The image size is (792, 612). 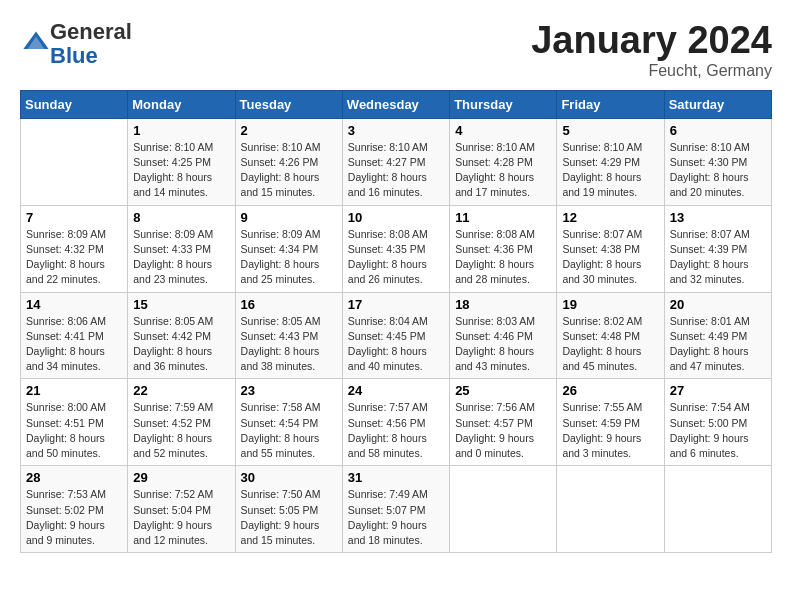 I want to click on day-number: 15, so click(x=181, y=304).